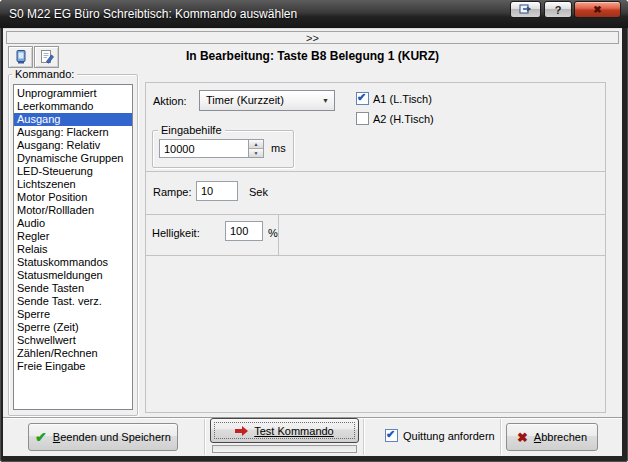 This screenshot has height=462, width=628. Describe the element at coordinates (362, 118) in the screenshot. I see `checkbox-a2` at that location.